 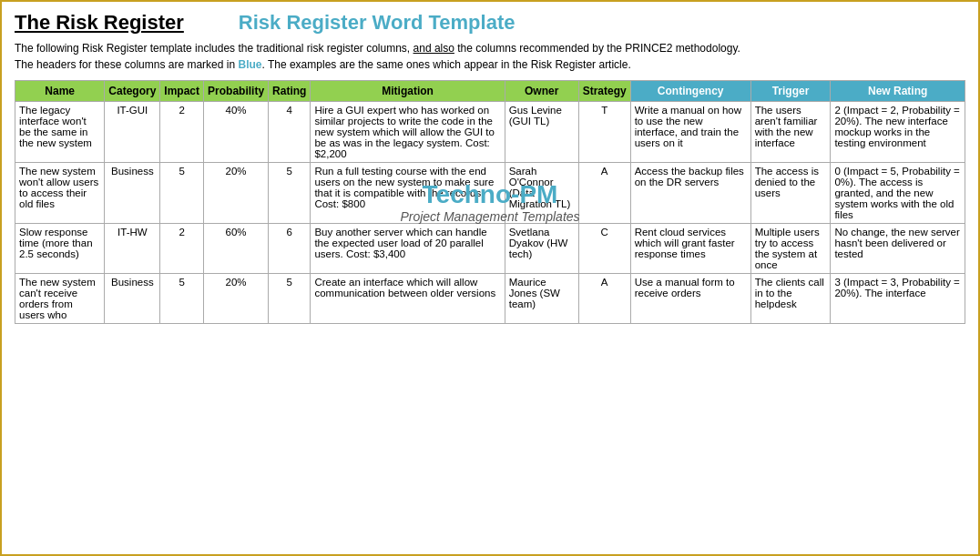 What do you see at coordinates (490, 65) in the screenshot?
I see `description-line2: The headers for these columns are marked…` at bounding box center [490, 65].